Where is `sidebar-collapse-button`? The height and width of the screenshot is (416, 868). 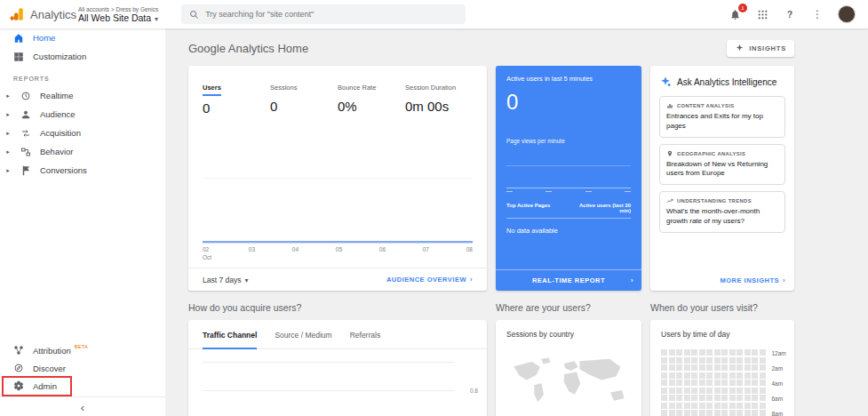 sidebar-collapse-button is located at coordinates (83, 406).